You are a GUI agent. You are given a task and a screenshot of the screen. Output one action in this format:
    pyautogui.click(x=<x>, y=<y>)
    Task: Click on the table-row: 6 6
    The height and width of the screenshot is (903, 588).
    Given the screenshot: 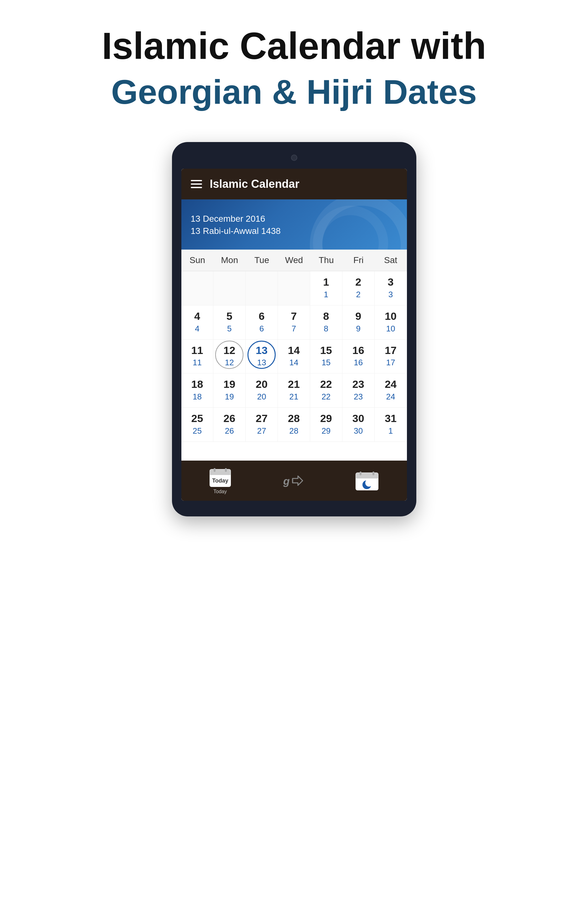 What is the action you would take?
    pyautogui.click(x=262, y=322)
    